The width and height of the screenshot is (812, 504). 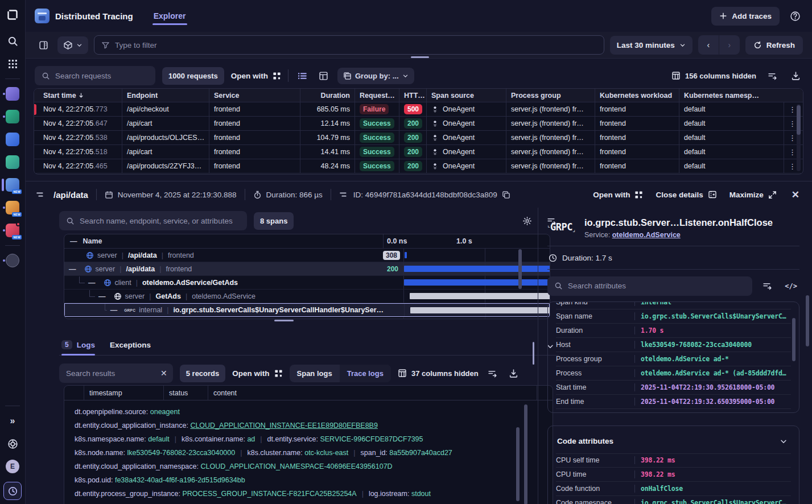 What do you see at coordinates (372, 393) in the screenshot?
I see `col-content: content` at bounding box center [372, 393].